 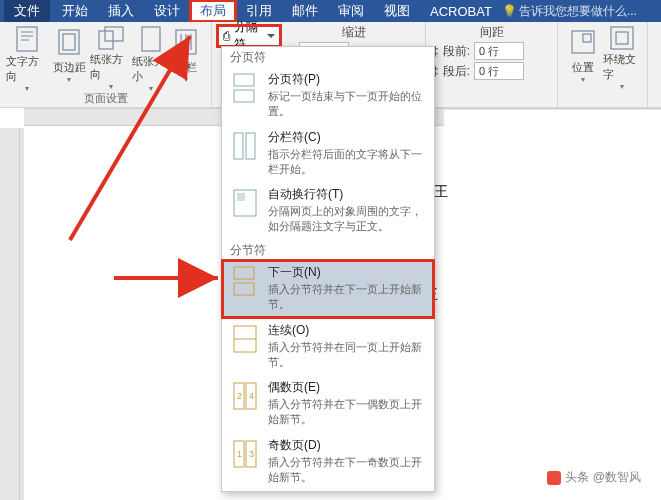 I want to click on wrap-text-button: 环绕文字▾, so click(x=622, y=57).